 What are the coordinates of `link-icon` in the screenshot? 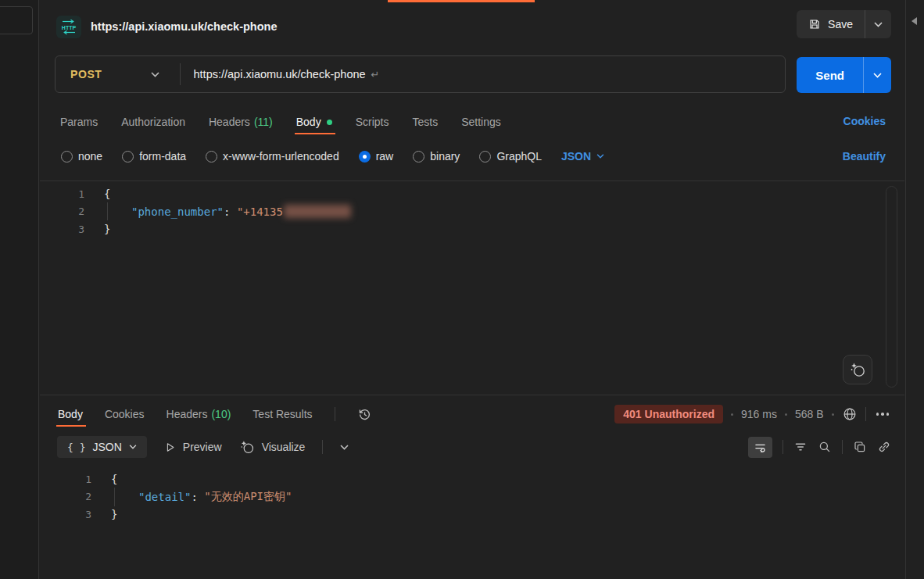 It's located at (884, 447).